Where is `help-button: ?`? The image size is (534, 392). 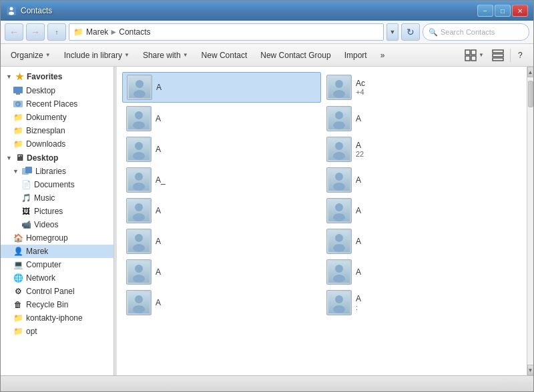
help-button: ? is located at coordinates (521, 55).